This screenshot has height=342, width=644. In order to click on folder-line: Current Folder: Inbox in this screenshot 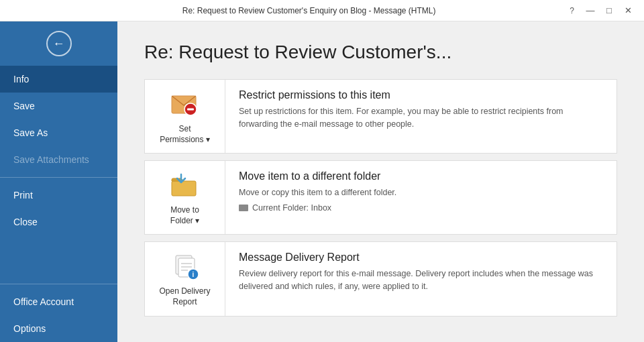, I will do `click(421, 208)`.